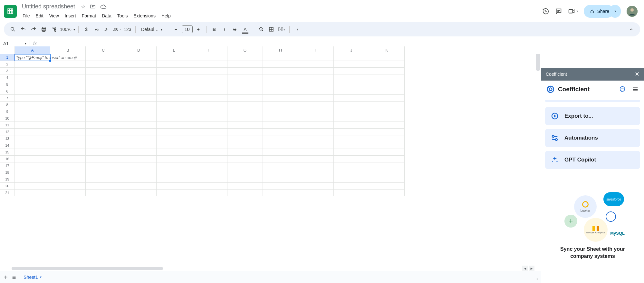 This screenshot has width=644, height=283. I want to click on borders-icon, so click(271, 29).